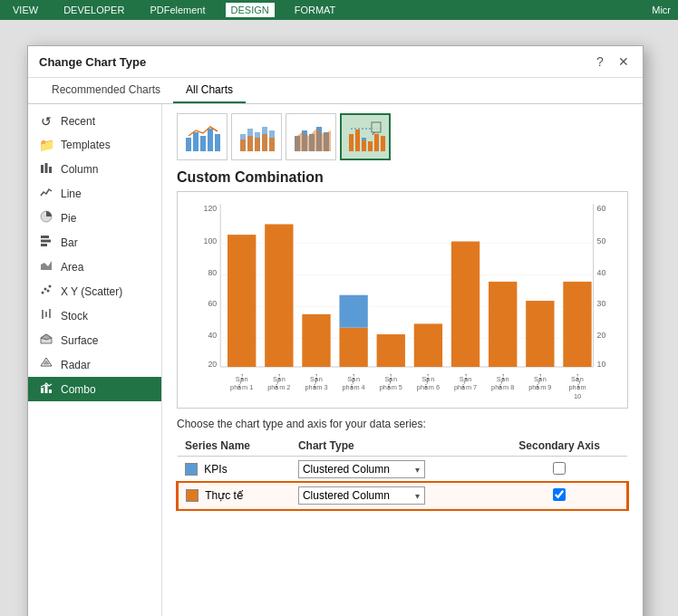 This screenshot has height=616, width=678. What do you see at coordinates (46, 168) in the screenshot?
I see `column-icon` at bounding box center [46, 168].